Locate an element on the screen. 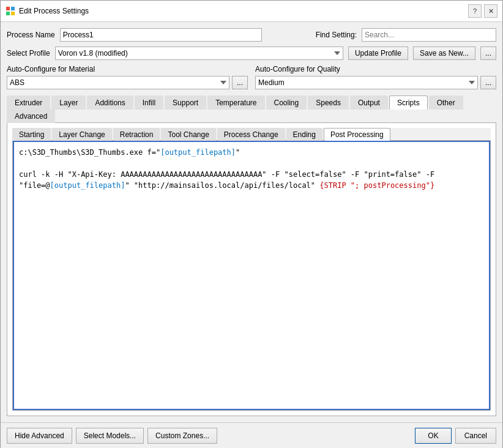 This screenshot has width=503, height=448. output-filepath-2: [output_filepath] is located at coordinates (88, 185).